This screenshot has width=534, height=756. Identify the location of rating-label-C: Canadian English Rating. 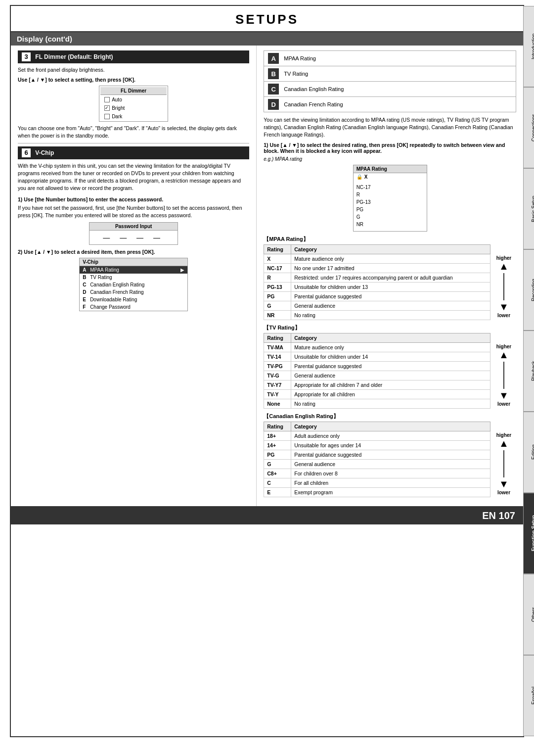
(313, 89).